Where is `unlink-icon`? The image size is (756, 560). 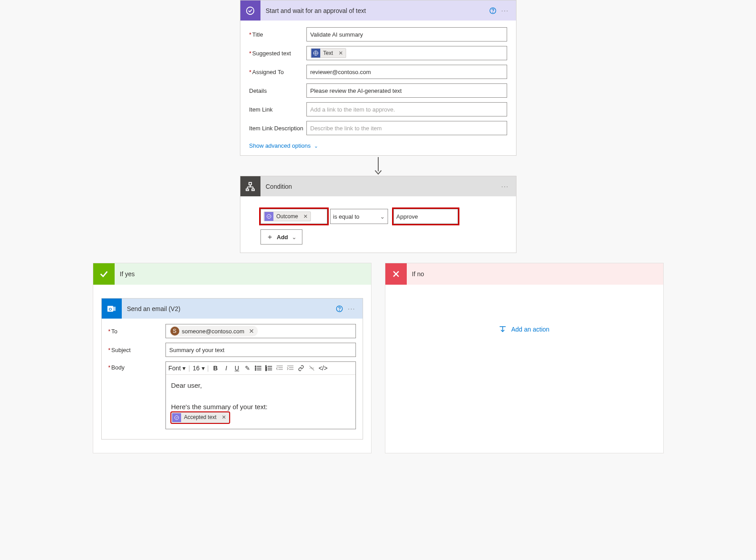
unlink-icon is located at coordinates (312, 368).